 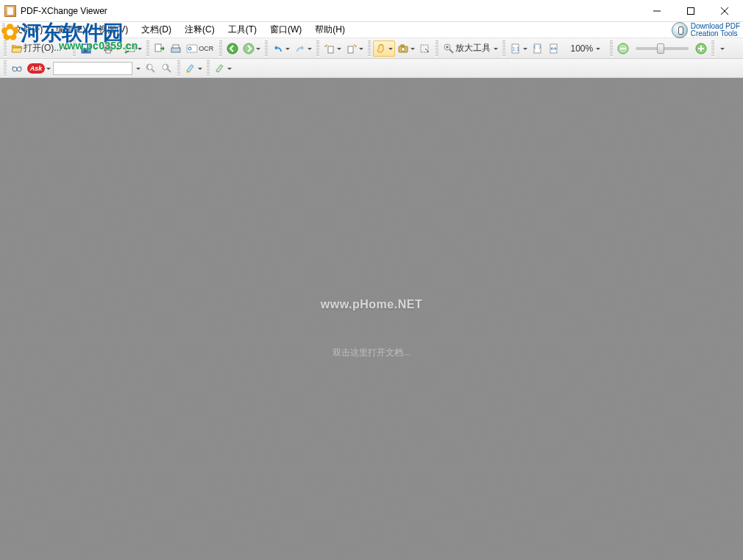 What do you see at coordinates (151, 68) in the screenshot?
I see `find-prev-button` at bounding box center [151, 68].